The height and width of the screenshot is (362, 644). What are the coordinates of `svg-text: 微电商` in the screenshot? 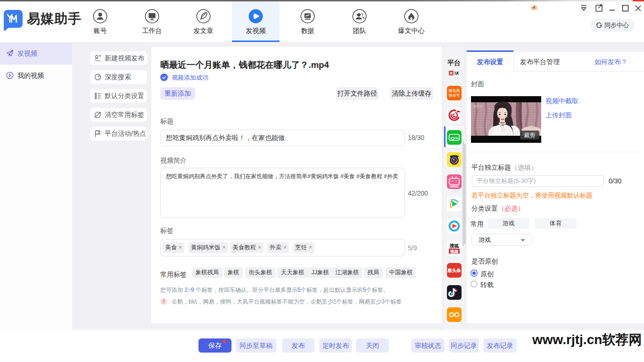 It's located at (454, 90).